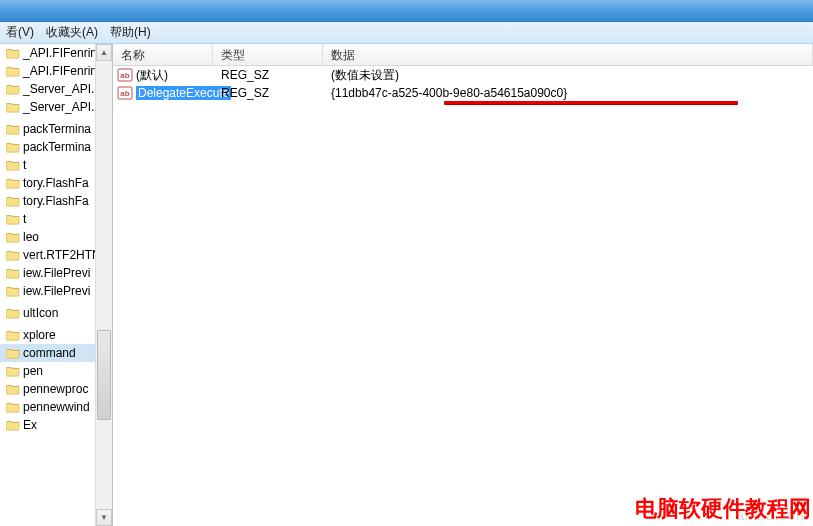 The width and height of the screenshot is (813, 526). What do you see at coordinates (104, 285) in the screenshot?
I see `scroll-track` at bounding box center [104, 285].